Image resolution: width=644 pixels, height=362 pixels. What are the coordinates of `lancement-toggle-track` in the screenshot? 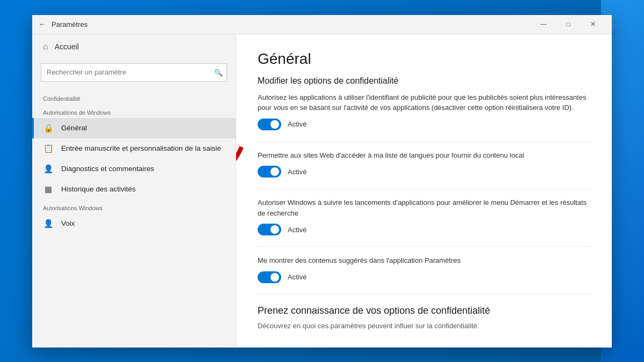 It's located at (269, 230).